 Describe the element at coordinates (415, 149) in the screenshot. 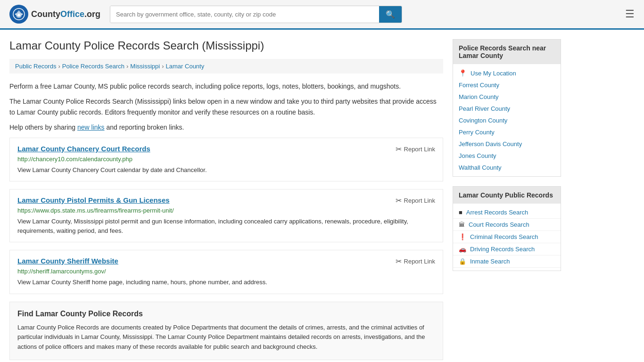

I see `report-link-1: ✂ Report Link` at that location.